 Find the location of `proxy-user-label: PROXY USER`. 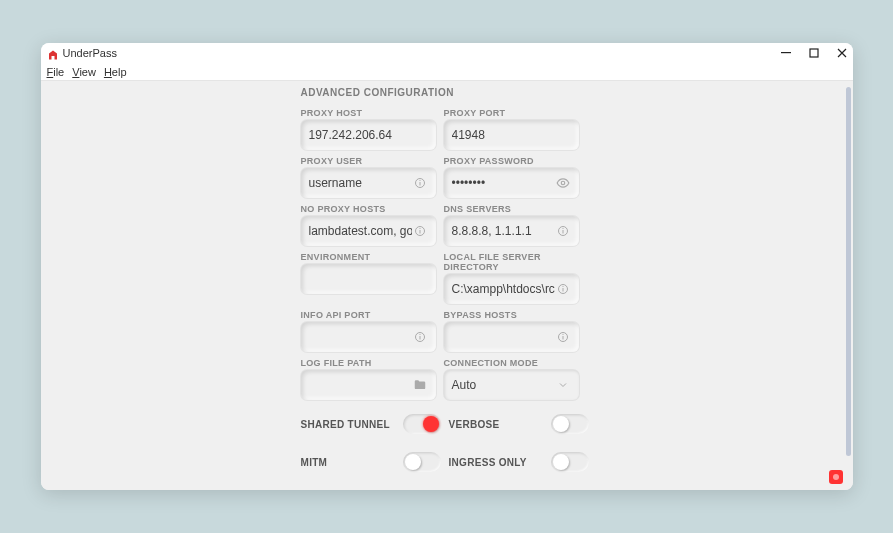

proxy-user-label: PROXY USER is located at coordinates (368, 161).